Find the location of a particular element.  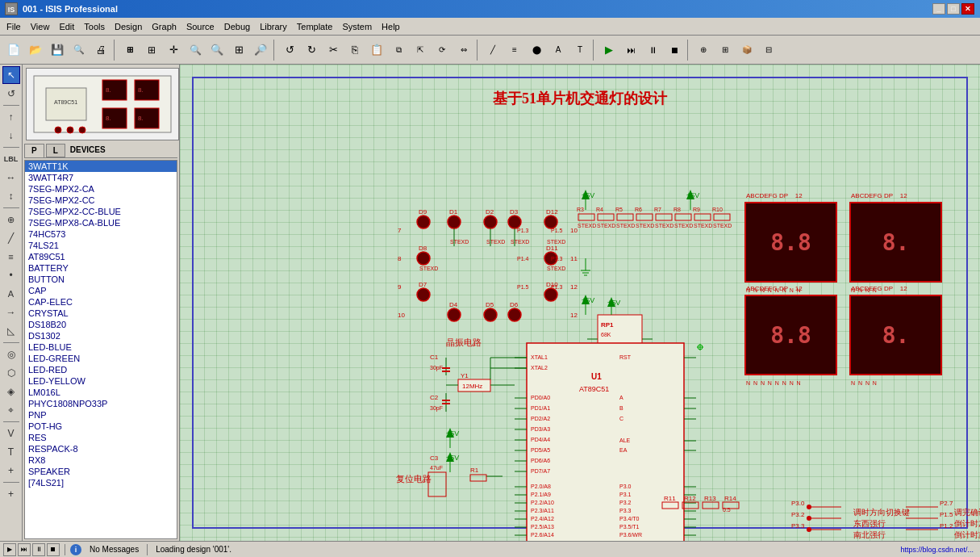

stop-status-btn: ⏹ is located at coordinates (53, 550).